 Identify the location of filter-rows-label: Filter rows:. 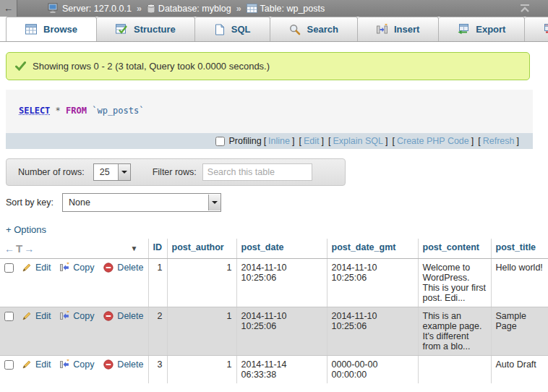
(175, 172).